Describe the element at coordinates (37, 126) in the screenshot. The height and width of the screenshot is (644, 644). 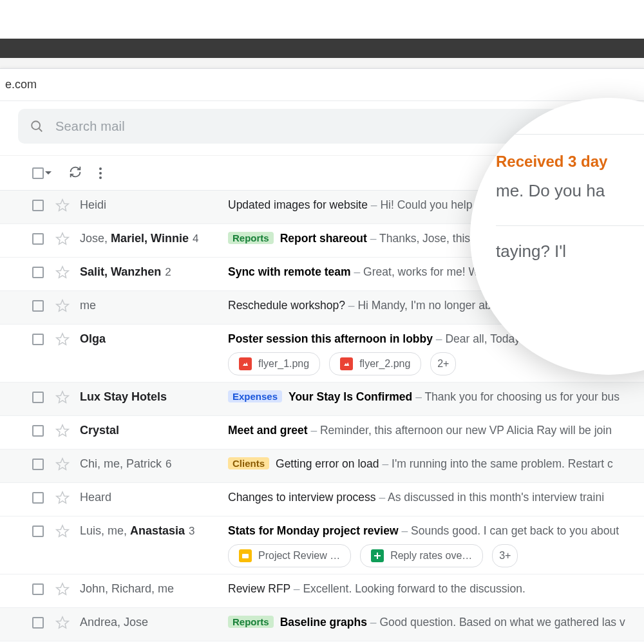
I see `search-icon` at that location.